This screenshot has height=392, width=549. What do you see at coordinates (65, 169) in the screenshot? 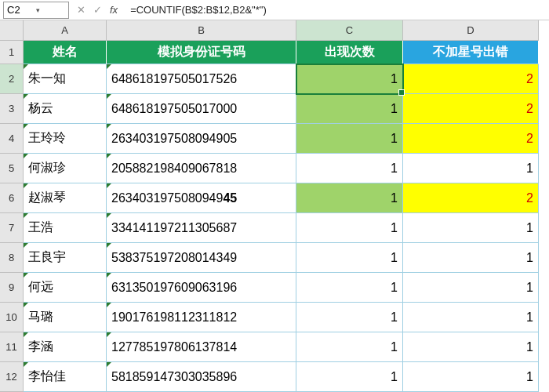
I see `cell-a5: 何淑珍` at bounding box center [65, 169].